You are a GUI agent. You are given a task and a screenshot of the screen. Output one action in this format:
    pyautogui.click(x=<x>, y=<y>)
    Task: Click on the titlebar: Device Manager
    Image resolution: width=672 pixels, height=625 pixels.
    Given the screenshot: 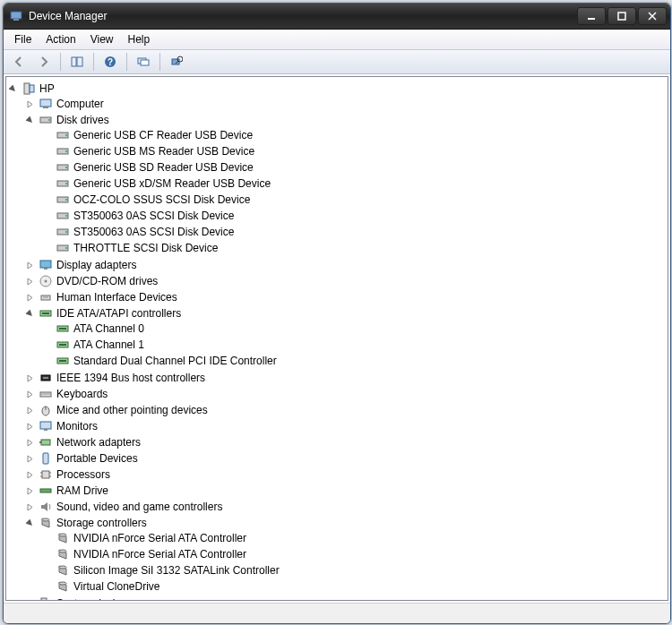 What is the action you would take?
    pyautogui.click(x=337, y=16)
    